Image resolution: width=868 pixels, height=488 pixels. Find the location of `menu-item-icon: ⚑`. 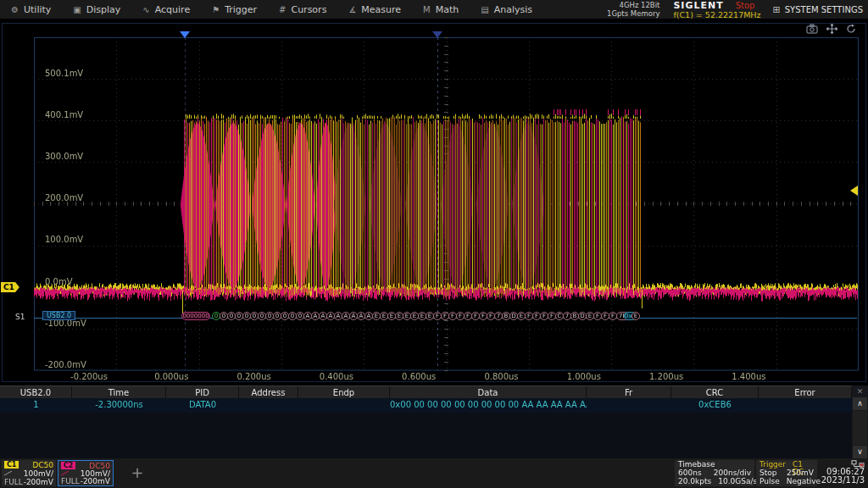

menu-item-icon: ⚑ is located at coordinates (215, 10).